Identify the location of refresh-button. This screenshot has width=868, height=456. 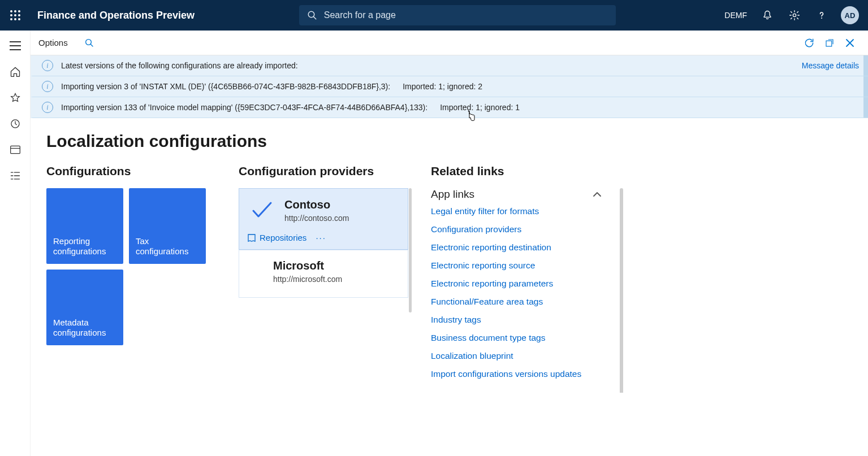
(809, 43).